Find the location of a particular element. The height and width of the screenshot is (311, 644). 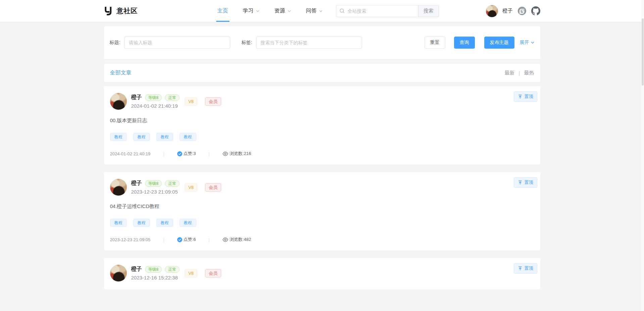

post-card: 置顶 橙子 等级8 正常 2023-12-16 15:22:38 V8 会员 is located at coordinates (322, 274).